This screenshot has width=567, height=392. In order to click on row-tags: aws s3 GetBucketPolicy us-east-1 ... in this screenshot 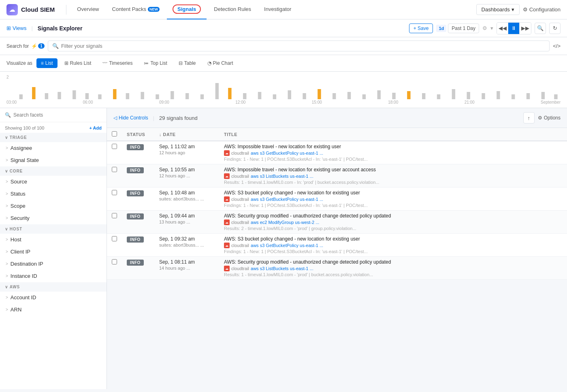, I will do `click(287, 153)`.